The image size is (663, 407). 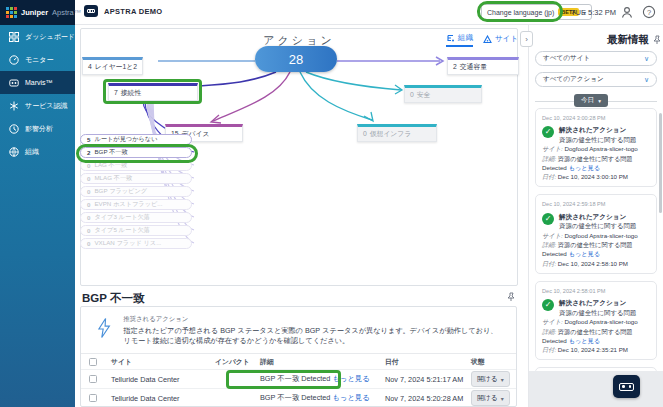 I want to click on node-label: レイヤー1と2, so click(x=116, y=66).